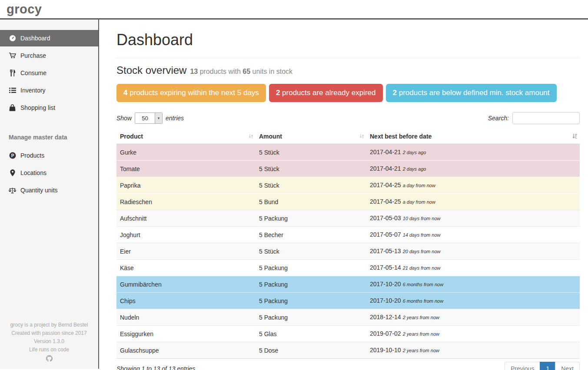  What do you see at coordinates (311, 137) in the screenshot?
I see `column-header-amount: Amount` at bounding box center [311, 137].